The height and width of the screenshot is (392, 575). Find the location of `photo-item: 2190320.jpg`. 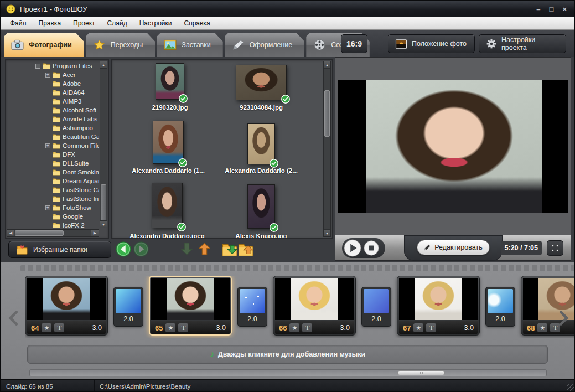

photo-item: 2190320.jpg is located at coordinates (170, 81).